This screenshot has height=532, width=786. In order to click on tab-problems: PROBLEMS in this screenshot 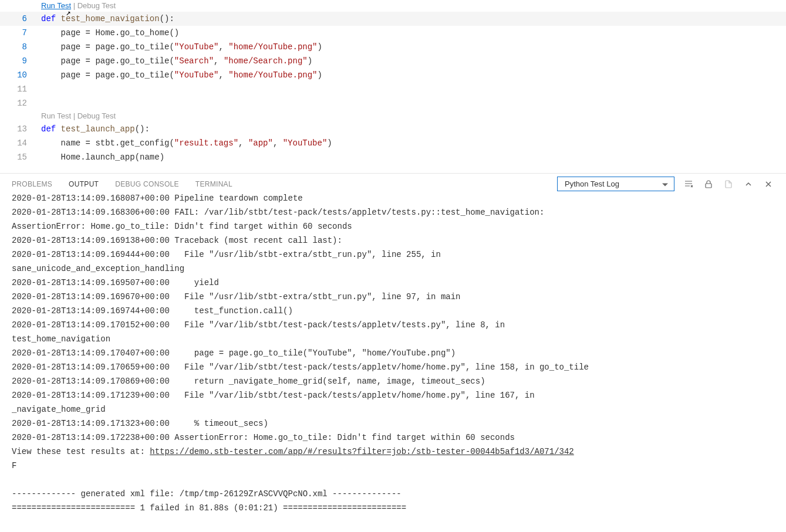, I will do `click(32, 184)`.